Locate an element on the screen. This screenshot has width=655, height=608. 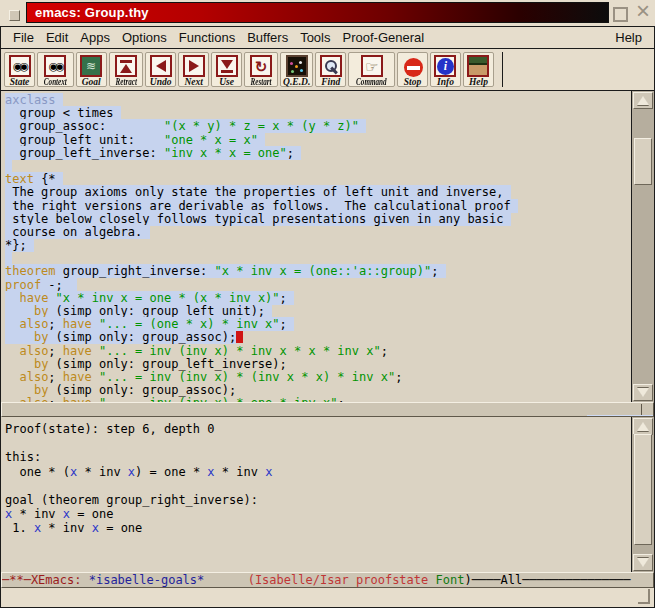
toolbar-button-label: Restart is located at coordinates (262, 82).